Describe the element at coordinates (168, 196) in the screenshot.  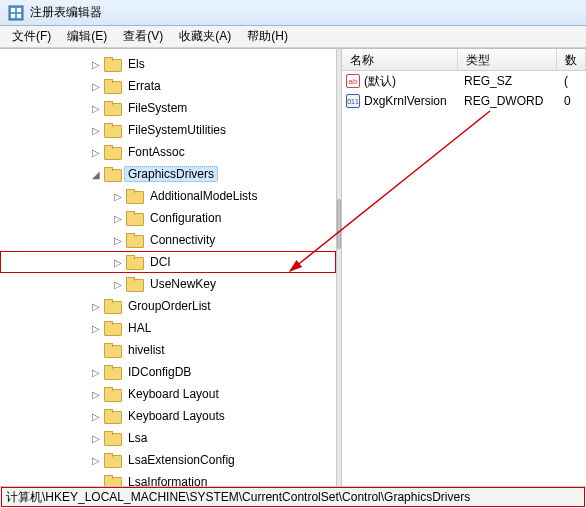
I see `tree-item-additionalmodelists: ▷AdditionalModeLists` at that location.